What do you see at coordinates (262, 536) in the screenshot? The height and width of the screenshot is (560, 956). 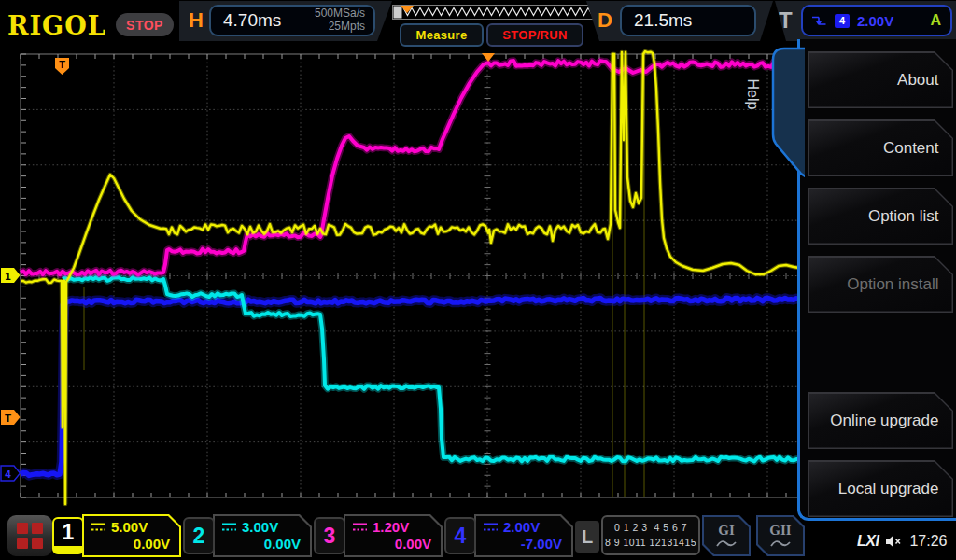 I see `channel-2-box: 3.00V 0.00V` at bounding box center [262, 536].